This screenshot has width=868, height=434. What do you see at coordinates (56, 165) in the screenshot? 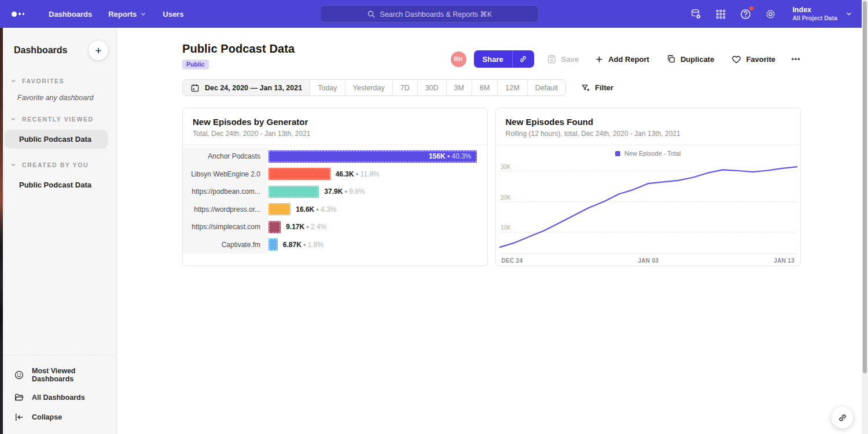
I see `section-label: CREATED BY YOU` at bounding box center [56, 165].